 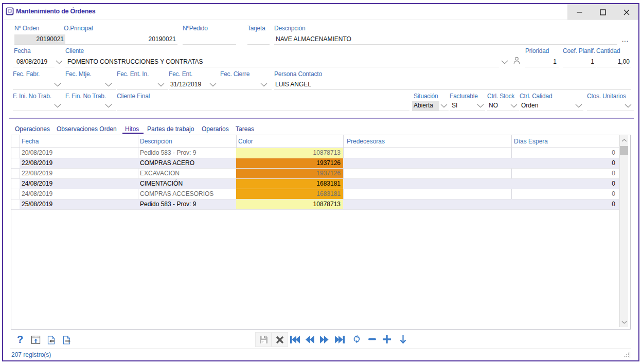 I want to click on fec-fabr-label: Fec. Fabr., so click(x=26, y=74).